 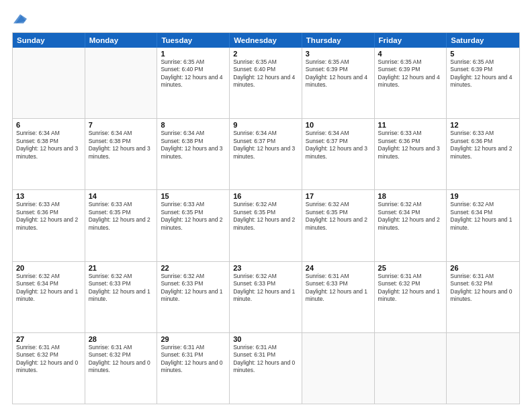 What do you see at coordinates (483, 297) in the screenshot?
I see `cal-cell-3-6: 26Sunrise: 6:31 AM Sunset: 6:32 PM Dayli…` at bounding box center [483, 297].